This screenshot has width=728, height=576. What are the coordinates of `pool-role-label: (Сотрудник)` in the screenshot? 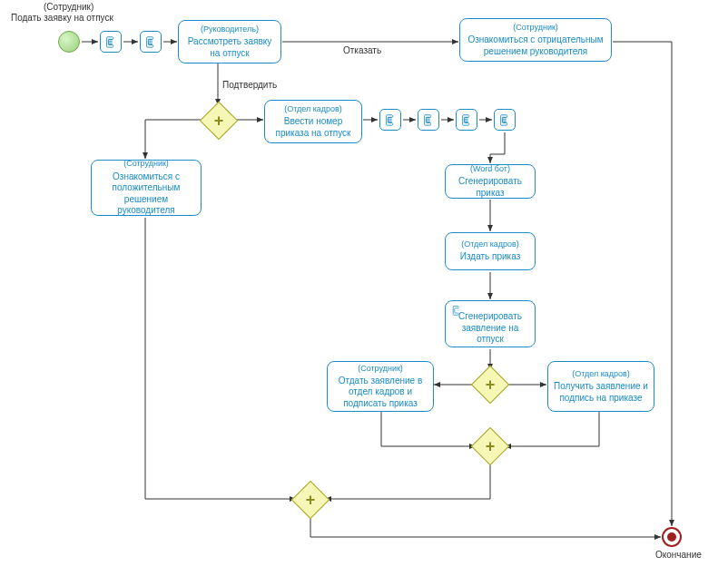 It's located at (69, 7).